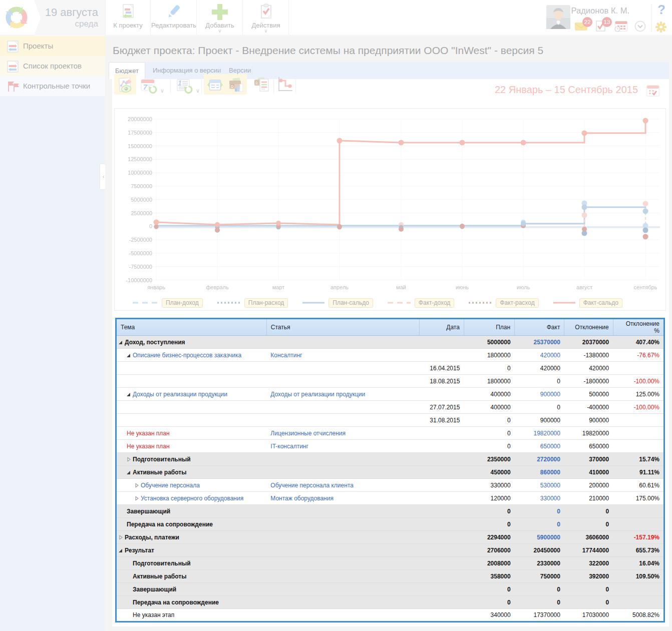 This screenshot has width=672, height=631. I want to click on svg-text: 17500000, so click(140, 133).